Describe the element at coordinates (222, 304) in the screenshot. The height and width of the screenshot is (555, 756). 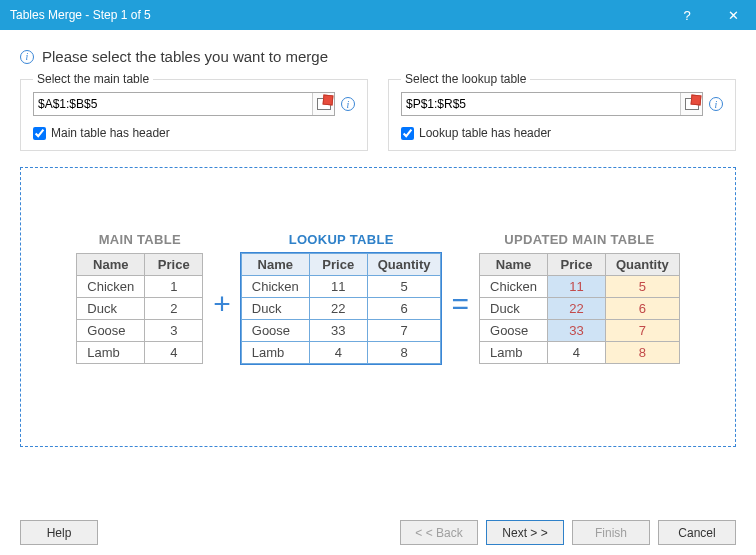
I see `plus-icon: +` at that location.